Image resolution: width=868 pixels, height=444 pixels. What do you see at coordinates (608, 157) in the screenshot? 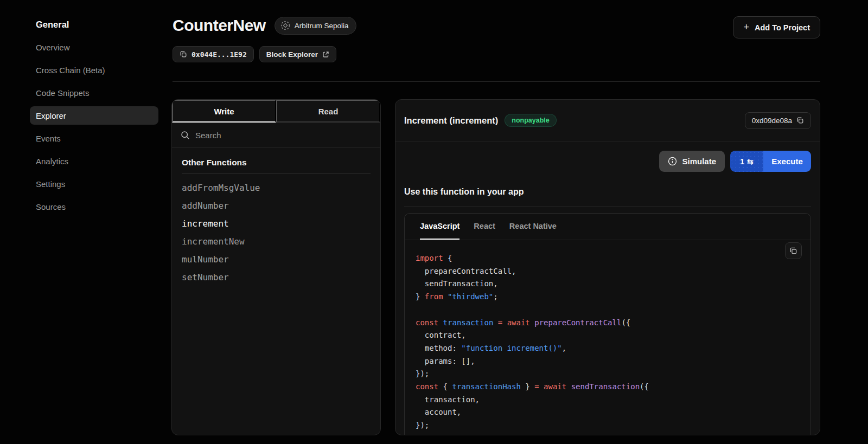
I see `actions-row: Simulate 1 ⇆ Execute` at bounding box center [608, 157].